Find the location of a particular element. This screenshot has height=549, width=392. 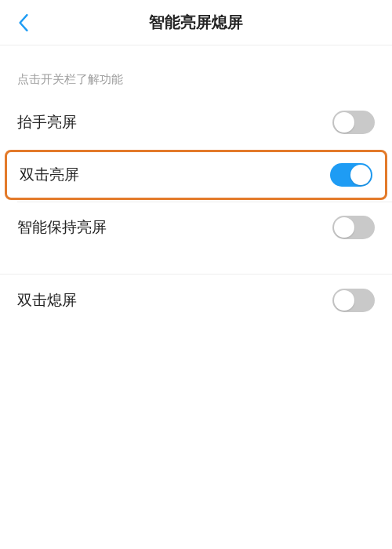

toggle-double-tap-sleep is located at coordinates (354, 300).